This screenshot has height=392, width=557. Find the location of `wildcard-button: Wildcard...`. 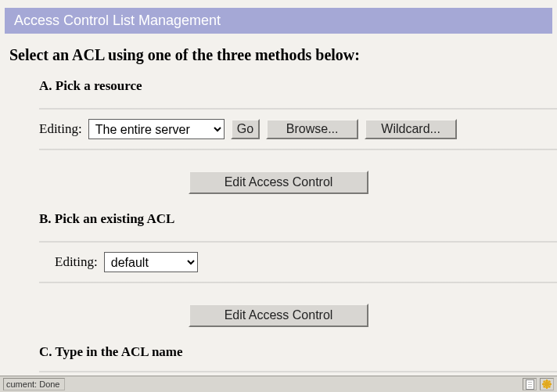

wildcard-button: Wildcard... is located at coordinates (411, 129).